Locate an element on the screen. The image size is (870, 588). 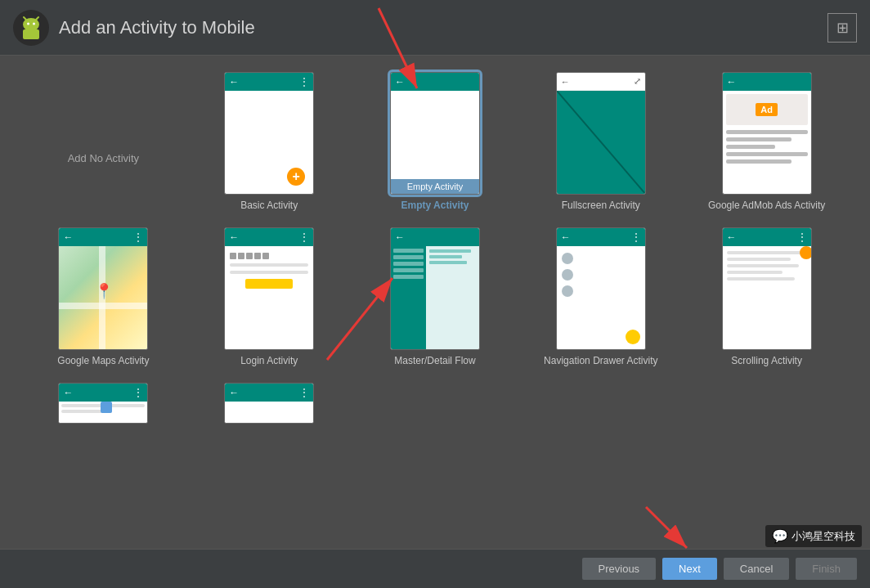
watermark: 💬 小鸿星空科技 is located at coordinates (814, 536).